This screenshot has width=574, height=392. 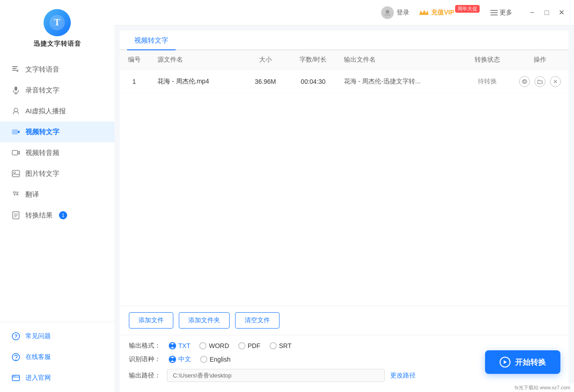 I want to click on cell-output: 花海 - 周杰伦-迅捷文字转..., so click(x=402, y=82).